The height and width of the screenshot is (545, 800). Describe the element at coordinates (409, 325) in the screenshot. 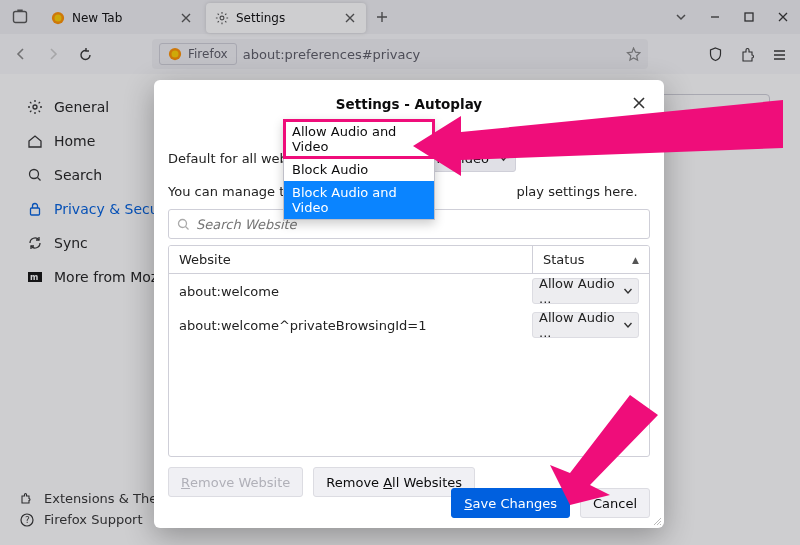

I see `table-row: about:welcome^privateBrowsingId=1 Allow …` at that location.